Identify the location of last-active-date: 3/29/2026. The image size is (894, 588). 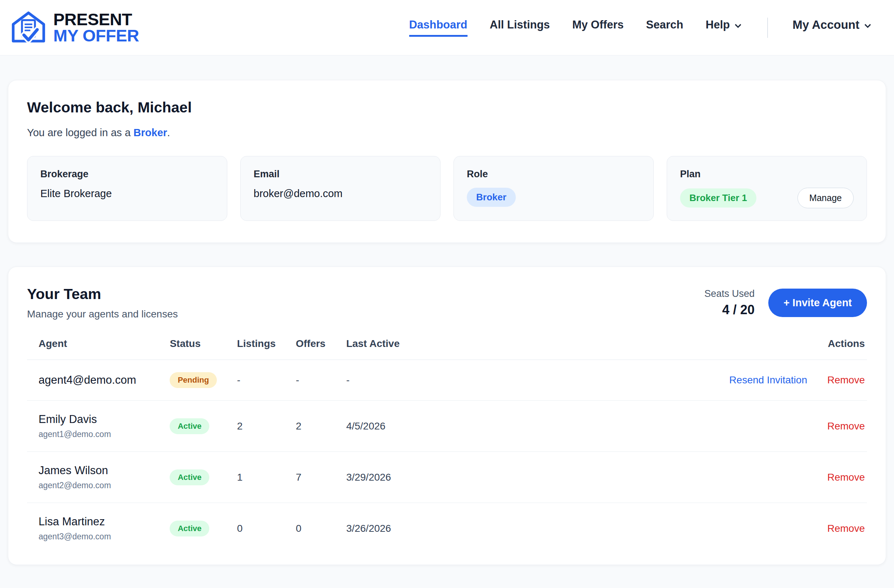
(401, 478).